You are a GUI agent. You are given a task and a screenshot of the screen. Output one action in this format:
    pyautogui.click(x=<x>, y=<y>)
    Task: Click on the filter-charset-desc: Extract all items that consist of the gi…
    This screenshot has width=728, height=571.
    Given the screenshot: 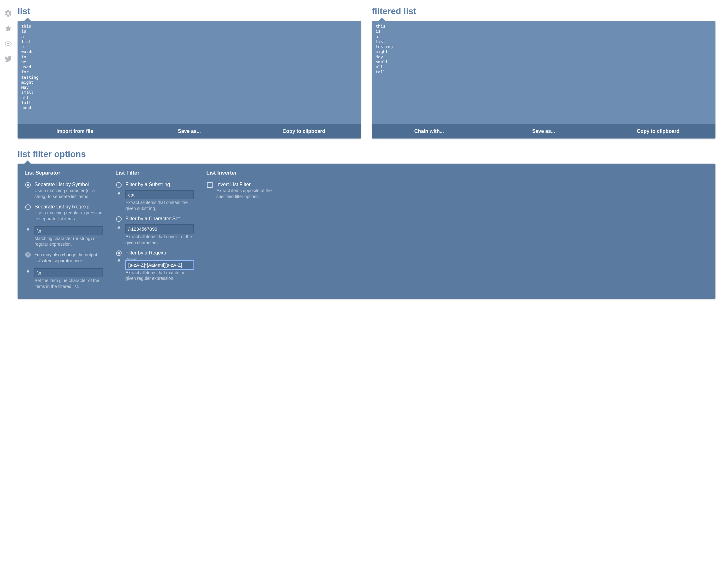 What is the action you would take?
    pyautogui.click(x=160, y=240)
    